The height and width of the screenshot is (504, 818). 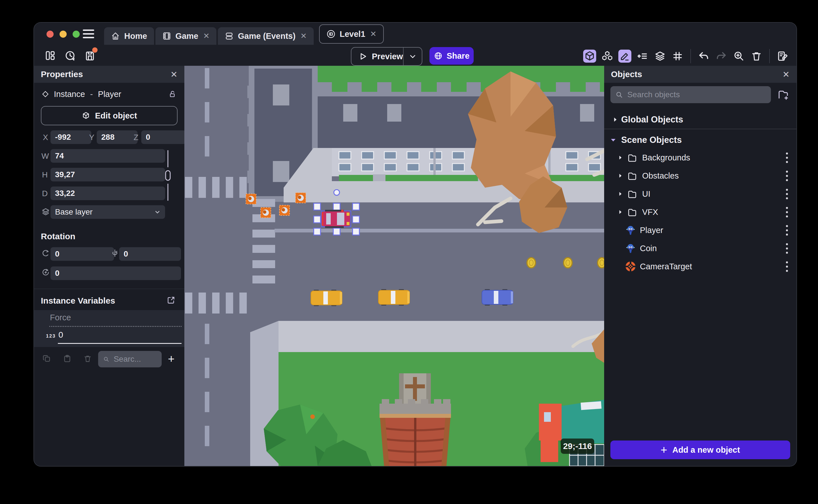 I want to click on share-label: Share, so click(x=458, y=56).